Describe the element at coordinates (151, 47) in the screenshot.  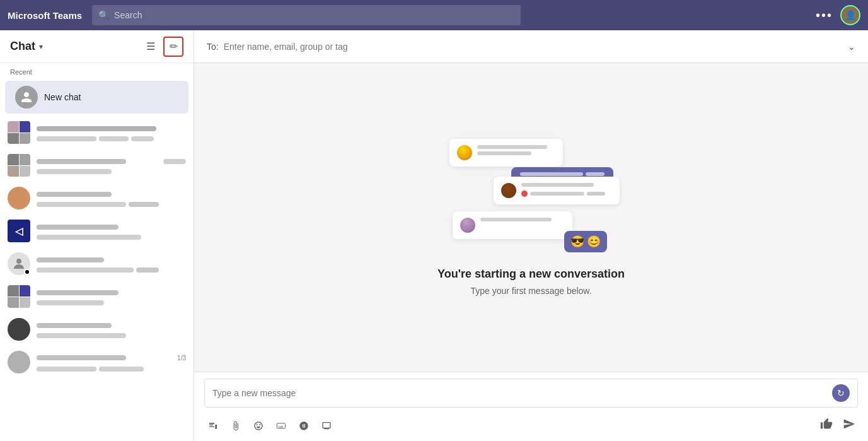
I see `filter-icon: ☰` at that location.